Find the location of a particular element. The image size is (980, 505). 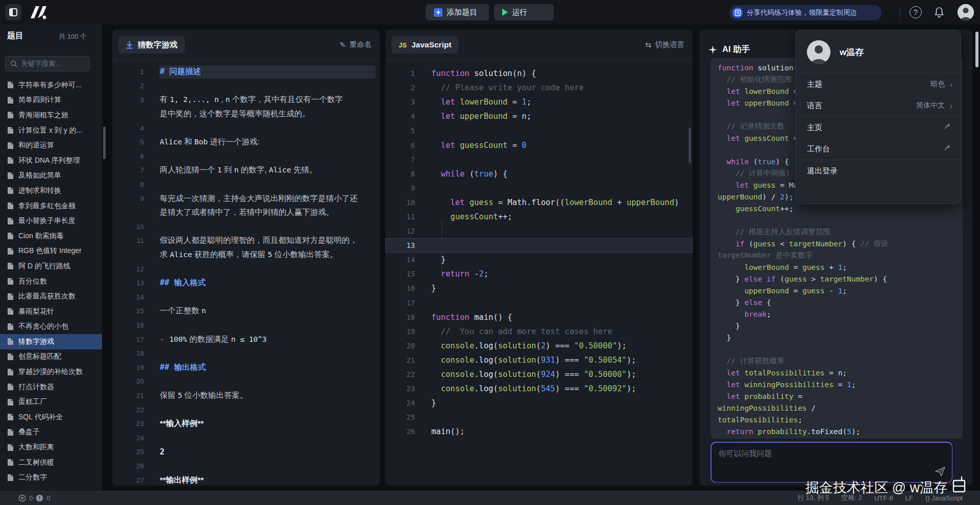

dropdown-item-1: 语言简体中文› is located at coordinates (878, 106).